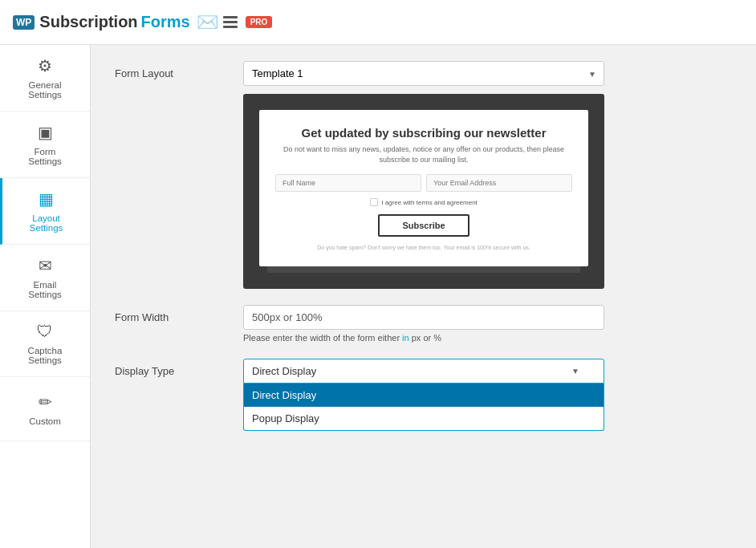 This screenshot has height=548, width=756. Describe the element at coordinates (45, 132) in the screenshot. I see `form-icon: ▣` at that location.